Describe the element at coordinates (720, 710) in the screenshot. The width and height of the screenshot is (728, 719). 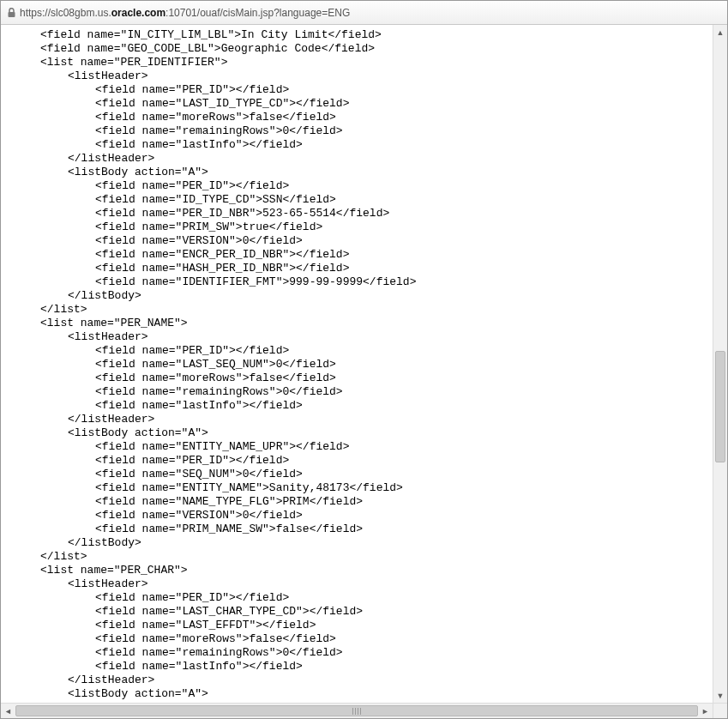
I see `scrollbar-corner` at that location.